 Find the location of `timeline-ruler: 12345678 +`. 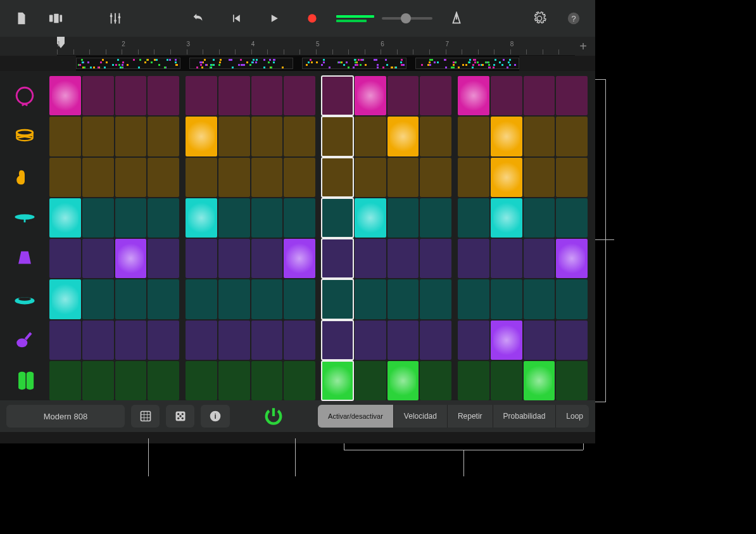

timeline-ruler: 12345678 + is located at coordinates (298, 46).